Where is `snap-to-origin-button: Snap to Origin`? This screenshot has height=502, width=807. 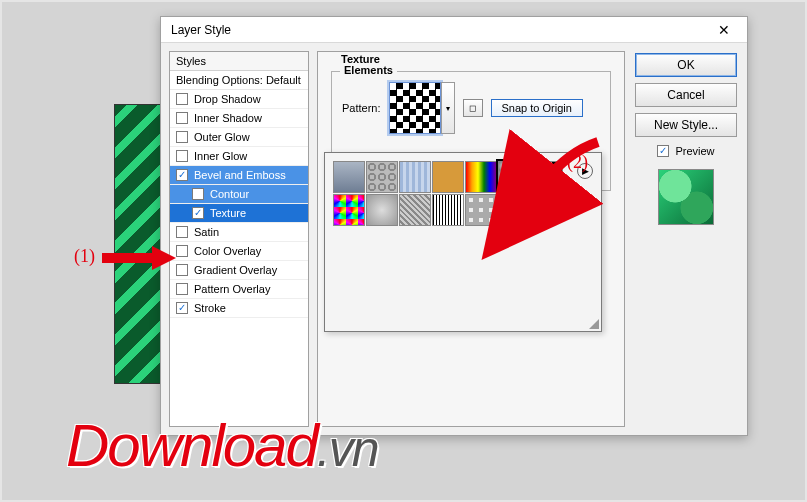
snap-to-origin-button: Snap to Origin is located at coordinates (537, 108).